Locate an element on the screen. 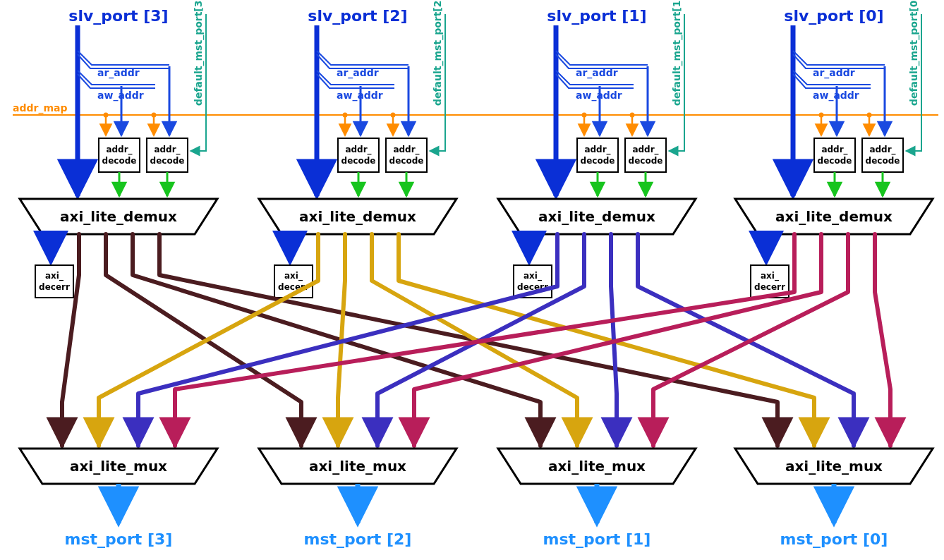 Image resolution: width=944 pixels, height=560 pixels. mst-port-label: mst_port [1] is located at coordinates (597, 539).